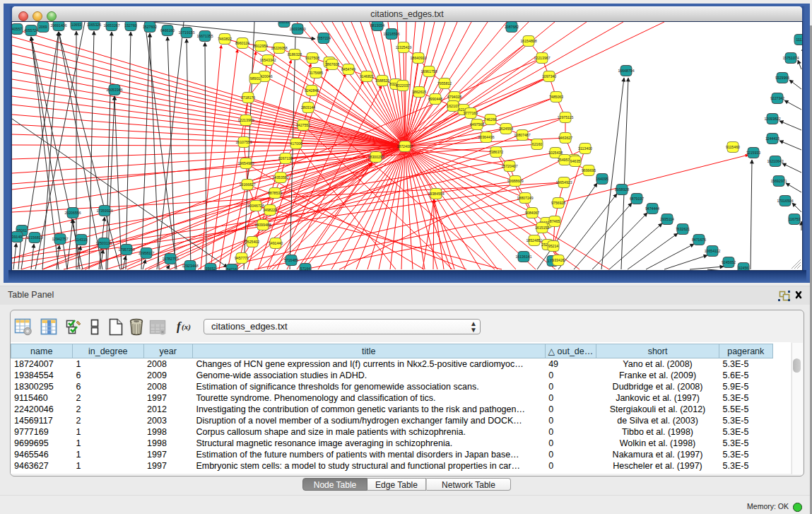 Image resolution: width=812 pixels, height=514 pixels. What do you see at coordinates (377, 25) in the screenshot?
I see `svg-text: 8813054` at bounding box center [377, 25].